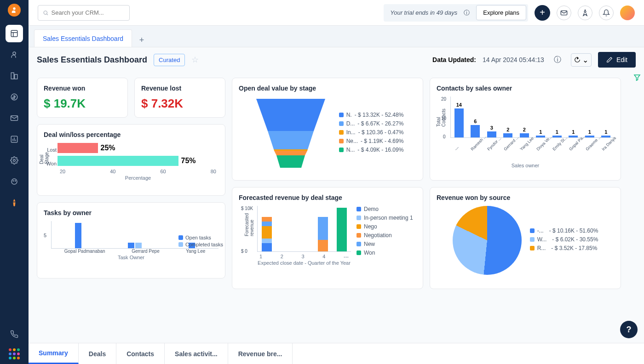  Describe the element at coordinates (610, 60) in the screenshot. I see `pencil-icon` at that location.